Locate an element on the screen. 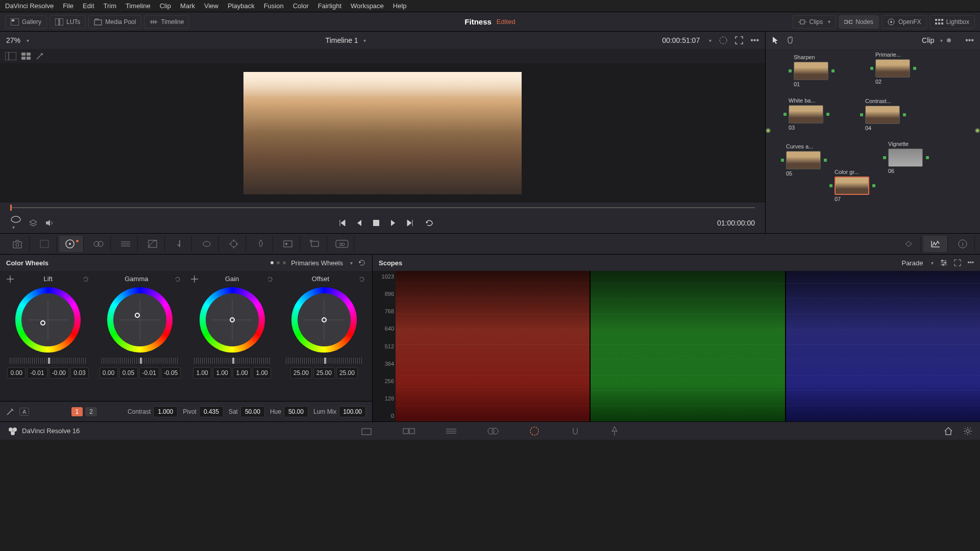 This screenshot has height=551, width=980. pivot-value: 0.435 is located at coordinates (211, 412).